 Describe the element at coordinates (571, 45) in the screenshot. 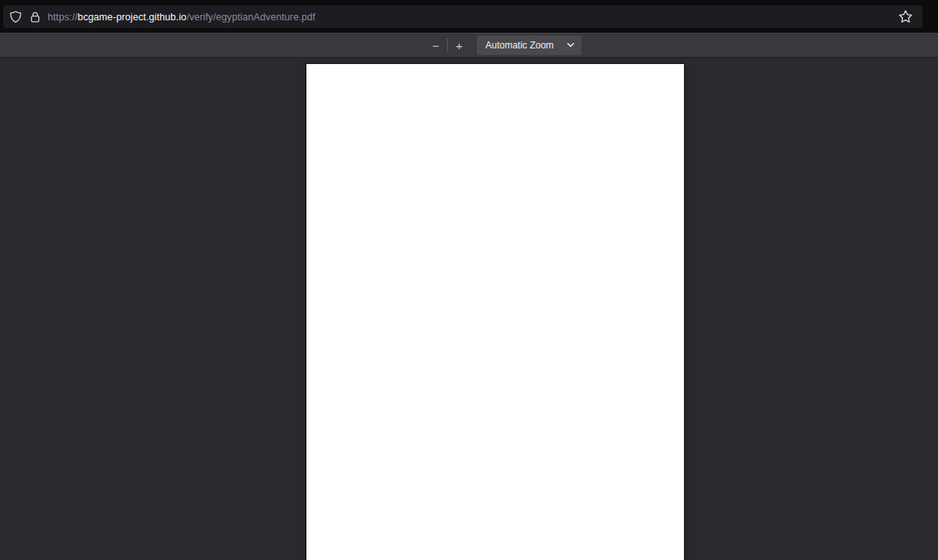

I see `chevron-down-icon` at that location.